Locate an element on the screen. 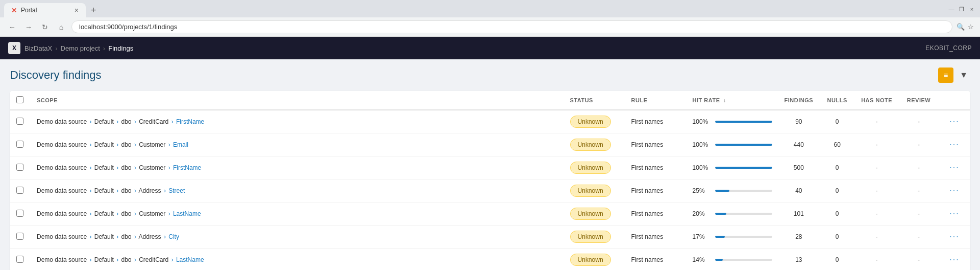 The height and width of the screenshot is (270, 980). select-all-checkbox is located at coordinates (20, 100).